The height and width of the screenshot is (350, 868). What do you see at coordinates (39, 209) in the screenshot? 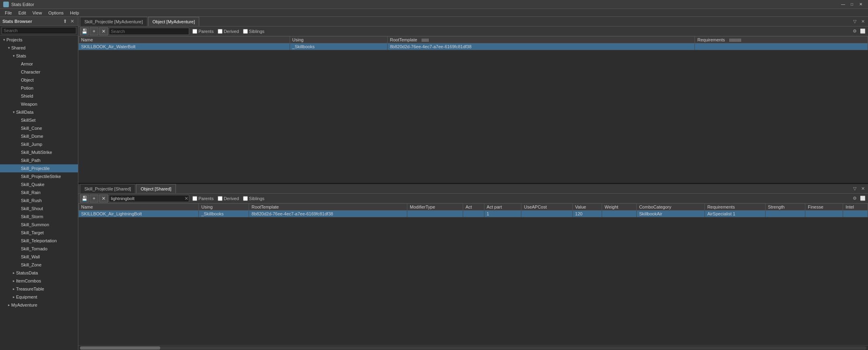
I see `sidebar-item-skill_shout: Skill_Shout` at bounding box center [39, 209].